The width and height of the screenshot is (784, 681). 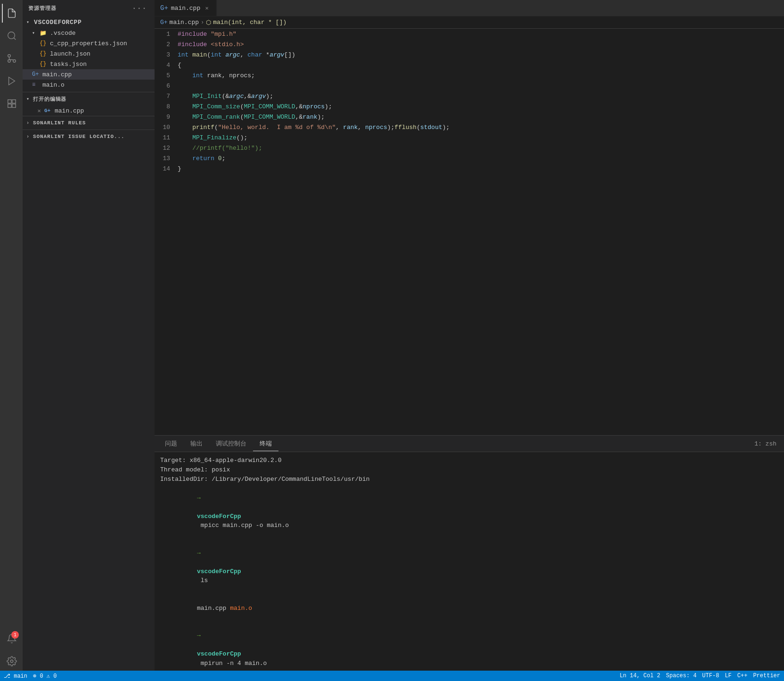 I want to click on code-line-9: 9 MPI_Comm_rank(MPI_COMM_WORLD,&rank);, so click(x=469, y=119).